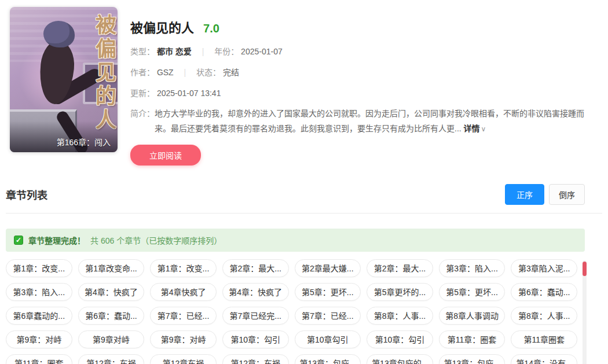  I want to click on status-value: 完结, so click(231, 72).